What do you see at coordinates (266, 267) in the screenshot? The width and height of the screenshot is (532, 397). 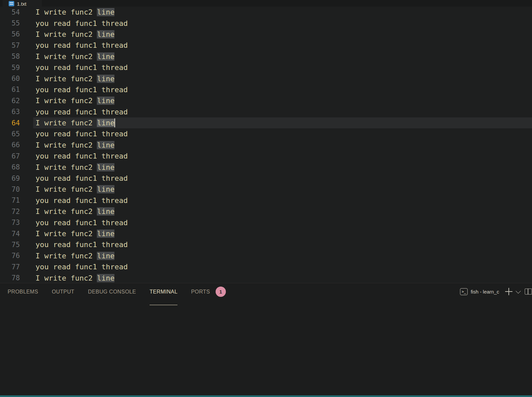 I see `editor-line: 77you read func1 thread` at bounding box center [266, 267].